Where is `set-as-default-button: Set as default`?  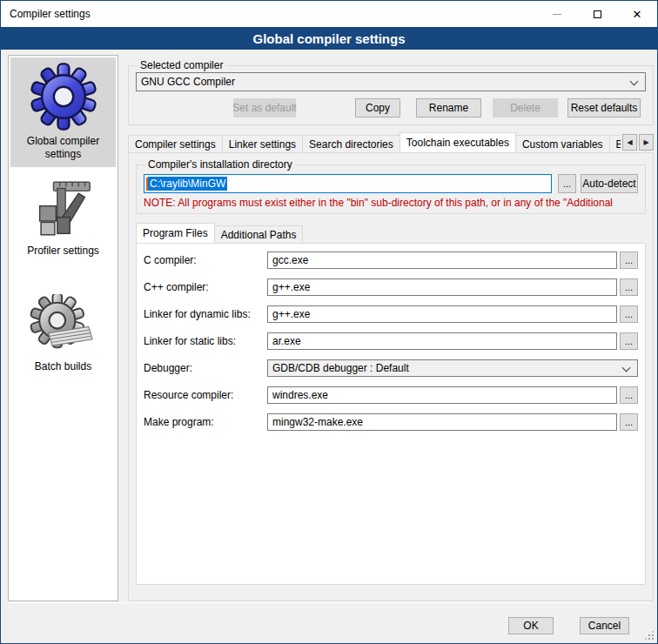 set-as-default-button: Set as default is located at coordinates (265, 108).